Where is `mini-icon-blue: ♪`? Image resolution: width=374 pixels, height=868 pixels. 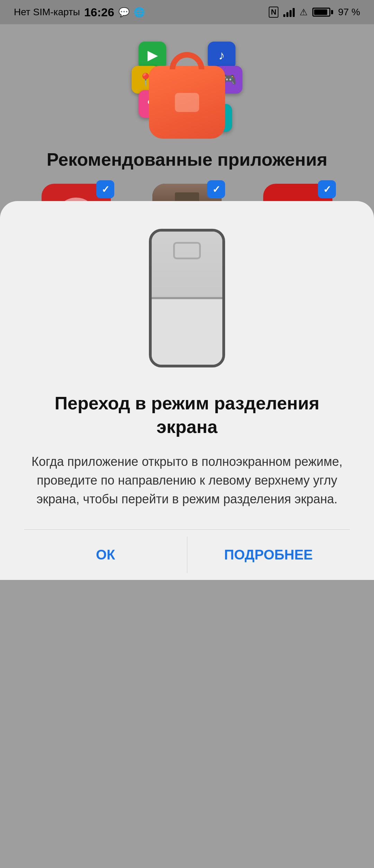
mini-icon-blue: ♪ is located at coordinates (222, 55).